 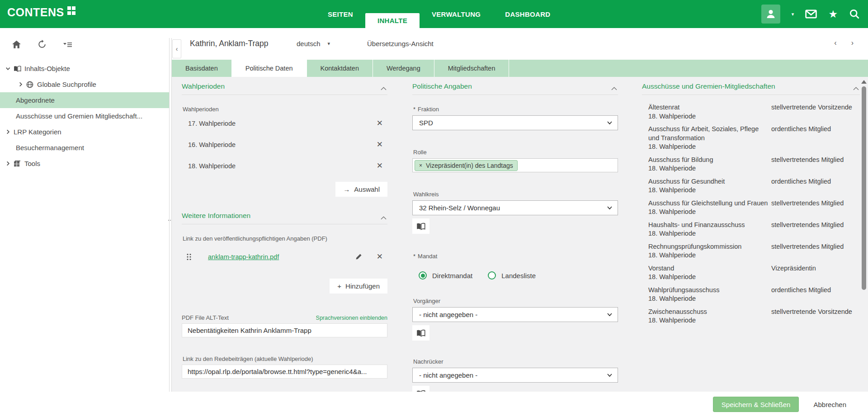 What do you see at coordinates (362, 189) in the screenshot?
I see `auswahl-button: → Auswahl` at bounding box center [362, 189].